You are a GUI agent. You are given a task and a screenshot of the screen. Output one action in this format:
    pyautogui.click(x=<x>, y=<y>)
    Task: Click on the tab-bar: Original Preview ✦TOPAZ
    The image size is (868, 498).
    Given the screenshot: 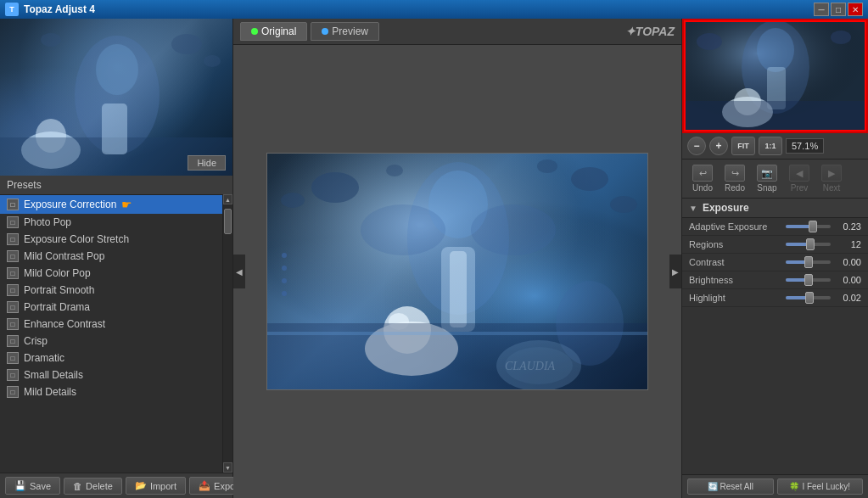 What is the action you would take?
    pyautogui.click(x=457, y=32)
    